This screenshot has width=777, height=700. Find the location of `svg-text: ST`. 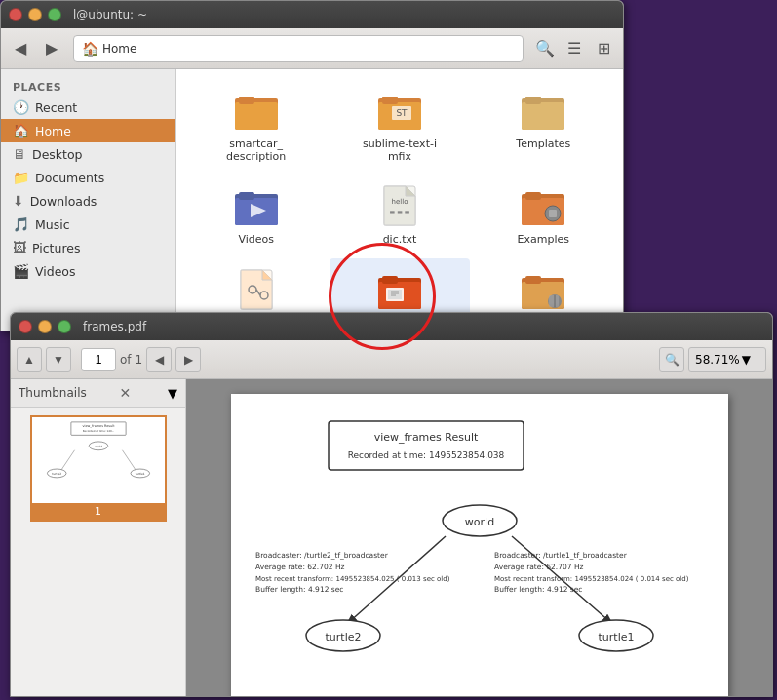

svg-text: ST is located at coordinates (402, 113).